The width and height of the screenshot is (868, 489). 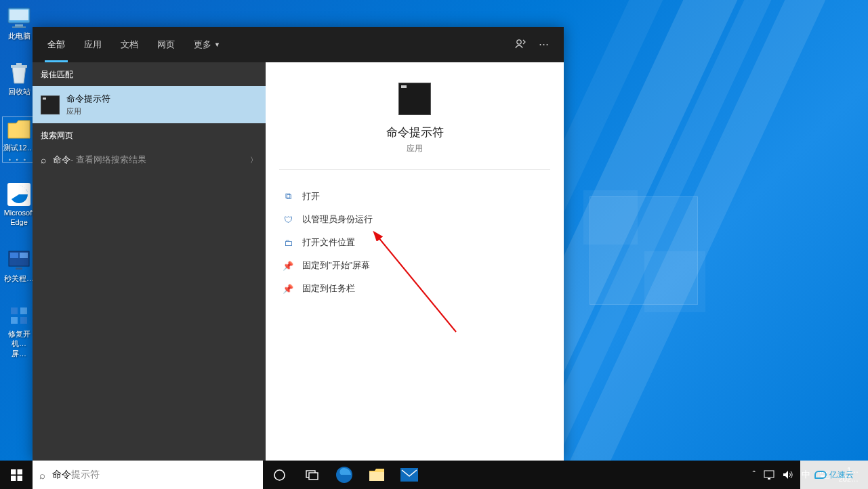 What do you see at coordinates (312, 475) in the screenshot?
I see `task-view-button` at bounding box center [312, 475].